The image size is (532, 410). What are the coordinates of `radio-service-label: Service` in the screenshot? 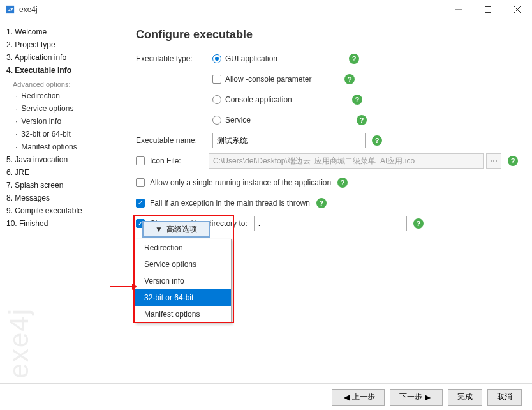 It's located at (238, 120).